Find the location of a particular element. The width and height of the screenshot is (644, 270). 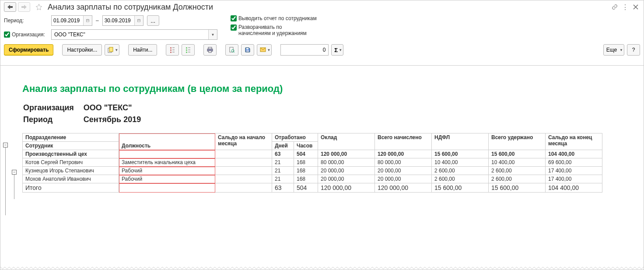

date-to-field is located at coordinates (123, 21).